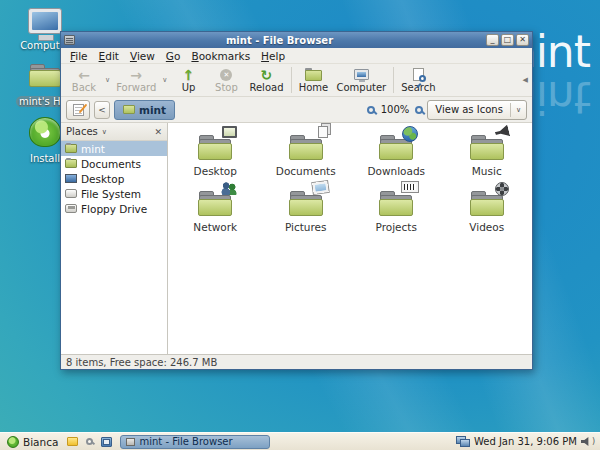 The image size is (600, 450). What do you see at coordinates (396, 110) in the screenshot?
I see `zoom-level: 100%` at bounding box center [396, 110].